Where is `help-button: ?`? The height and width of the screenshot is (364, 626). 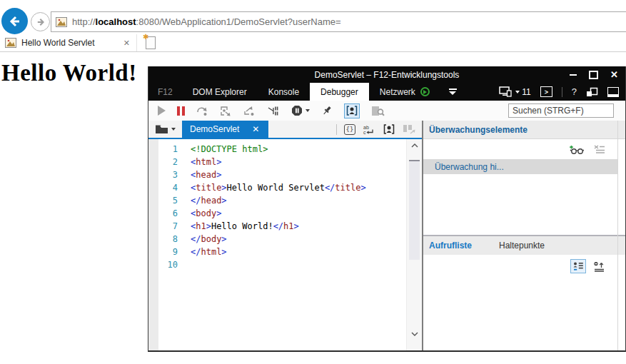 help-button: ? is located at coordinates (574, 91).